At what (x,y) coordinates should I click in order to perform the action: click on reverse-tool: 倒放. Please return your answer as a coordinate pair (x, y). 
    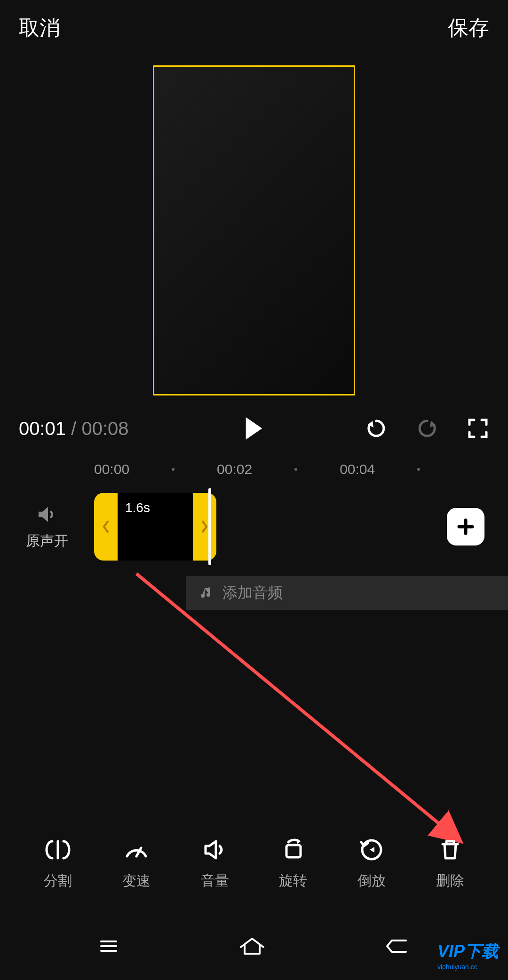
    Looking at the image, I should click on (372, 863).